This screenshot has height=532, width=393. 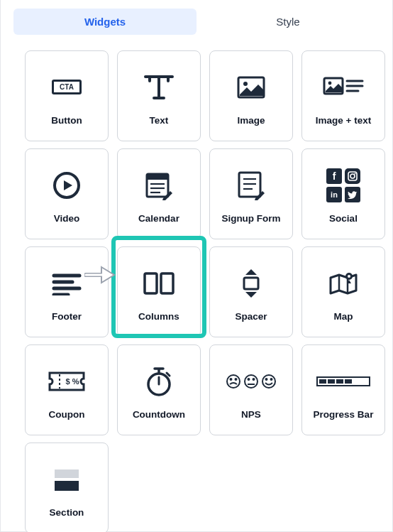 What do you see at coordinates (343, 96) in the screenshot?
I see `widget-image-text: Image + text` at bounding box center [343, 96].